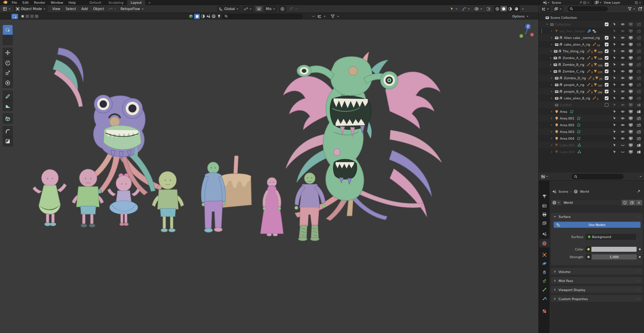 Image resolution: width=644 pixels, height=333 pixels. Describe the element at coordinates (591, 203) in the screenshot. I see `world-name-field: World` at that location.